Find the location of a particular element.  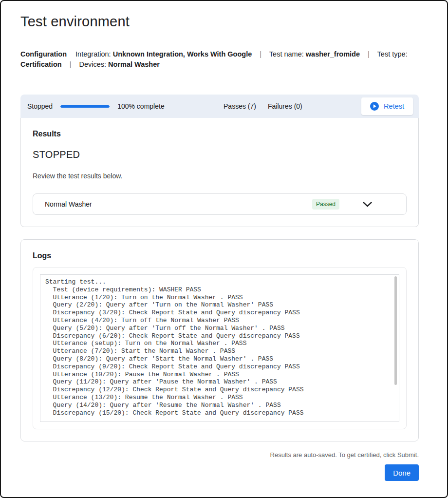

test-status-bar: Stopped 100% complete Passes (7) Failure… is located at coordinates (220, 106).